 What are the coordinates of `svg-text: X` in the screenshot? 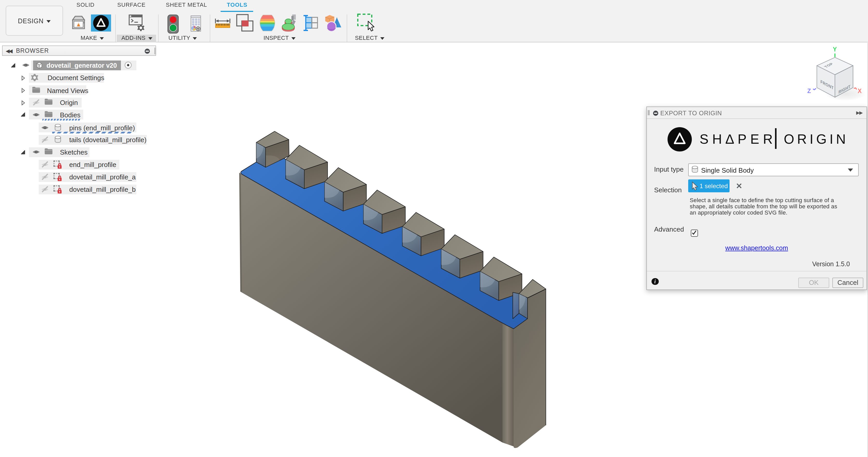 It's located at (860, 91).